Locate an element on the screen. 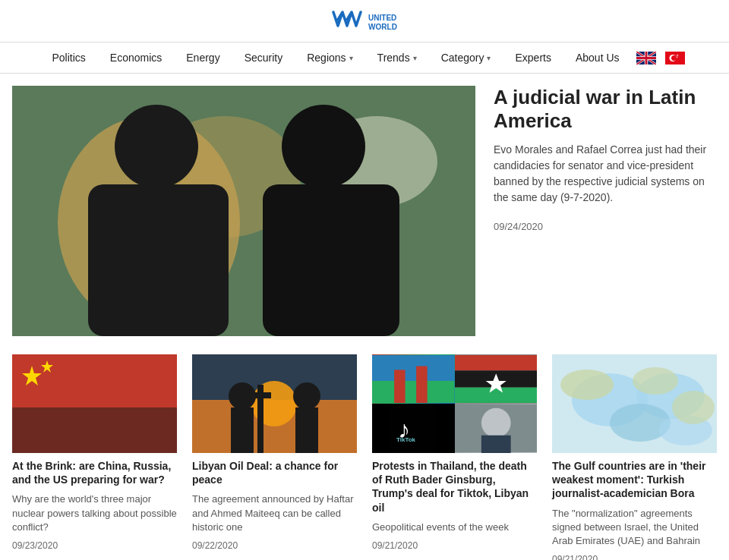  nav-item-trends: Trends ▾ is located at coordinates (397, 58).